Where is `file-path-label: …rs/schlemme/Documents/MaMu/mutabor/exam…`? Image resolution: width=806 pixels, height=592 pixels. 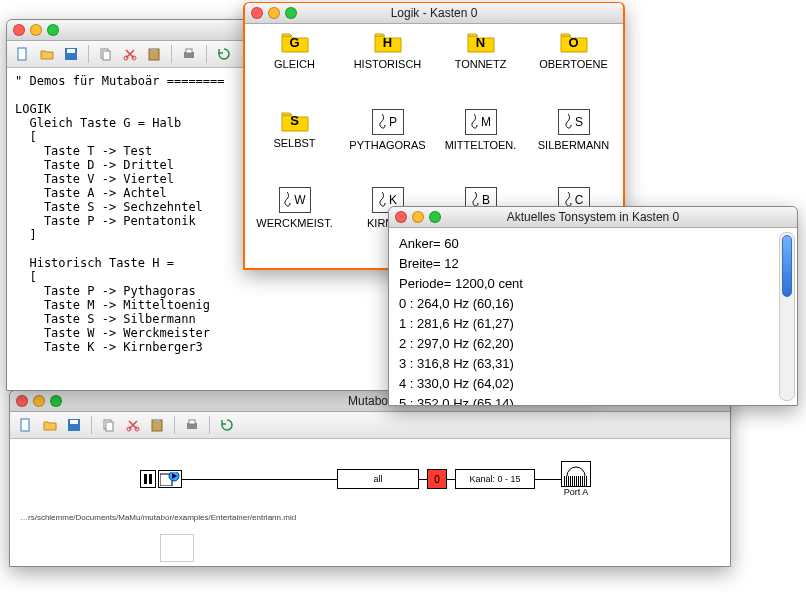 file-path-label: …rs/schlemme/Documents/MaMu/mutabor/exam… is located at coordinates (370, 518).